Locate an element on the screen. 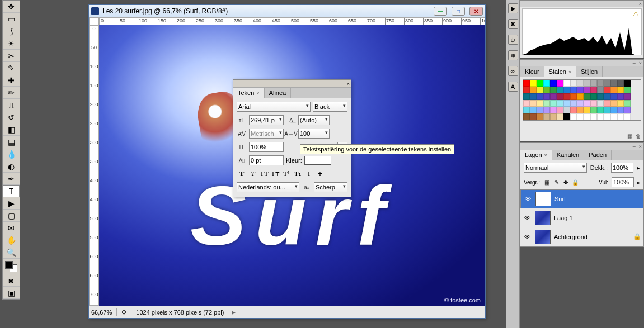 The image size is (644, 328). shape-tool: ▢ is located at coordinates (11, 216).